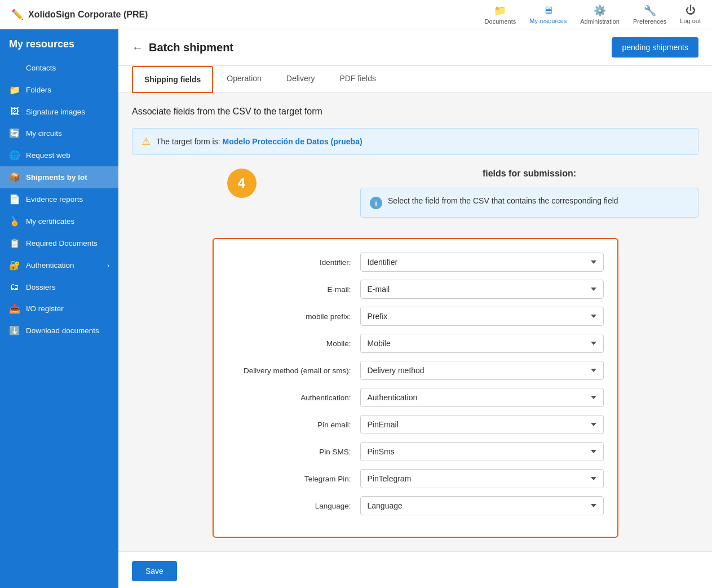 The height and width of the screenshot is (588, 712). What do you see at coordinates (59, 68) in the screenshot?
I see `sidebar-item-contacts: 👤 Contacts` at bounding box center [59, 68].